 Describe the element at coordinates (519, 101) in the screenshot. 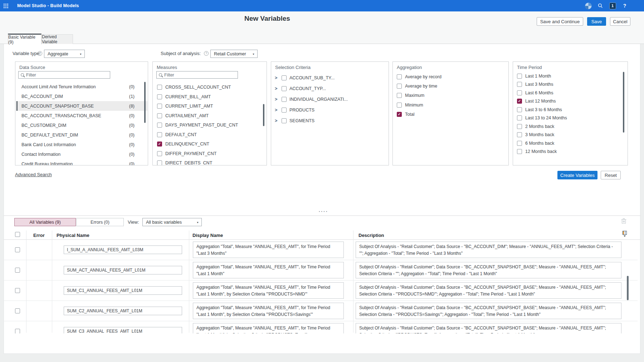

I see `time-period-checkbox-checked` at that location.